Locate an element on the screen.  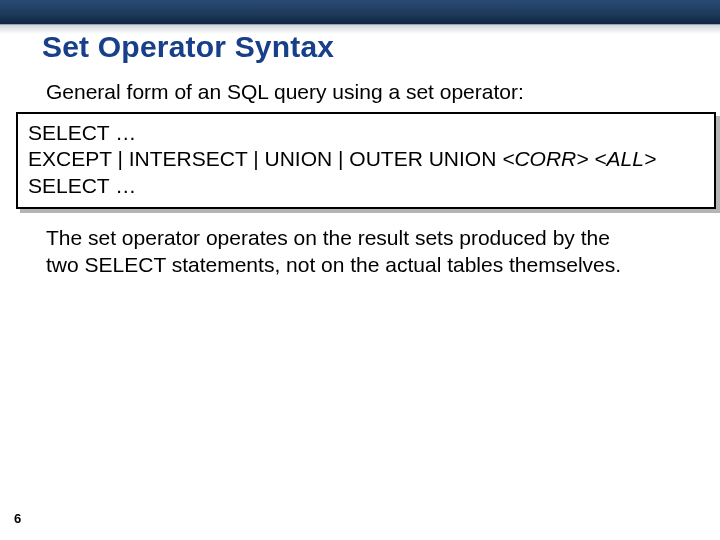
code-line-3: SELECT … is located at coordinates (366, 186).